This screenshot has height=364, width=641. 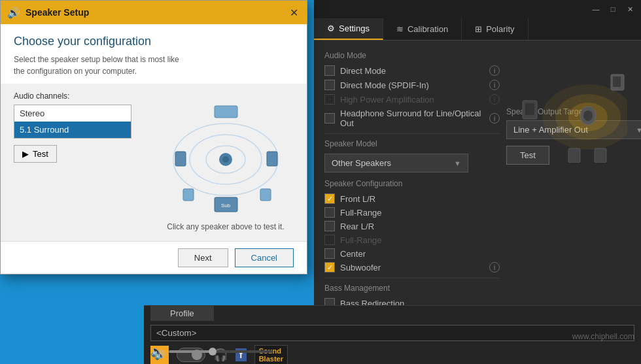 What do you see at coordinates (596, 9) in the screenshot?
I see `minimize-button: —` at bounding box center [596, 9].